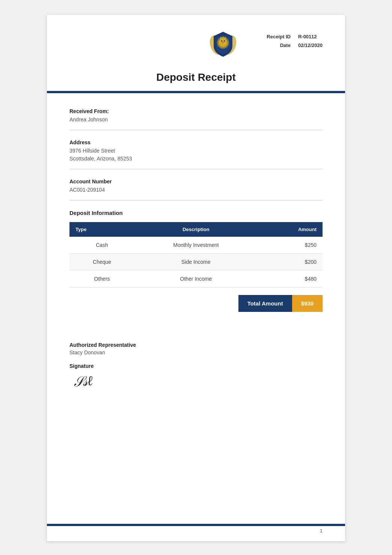 The width and height of the screenshot is (392, 555). I want to click on cell-amount: $200, so click(290, 262).